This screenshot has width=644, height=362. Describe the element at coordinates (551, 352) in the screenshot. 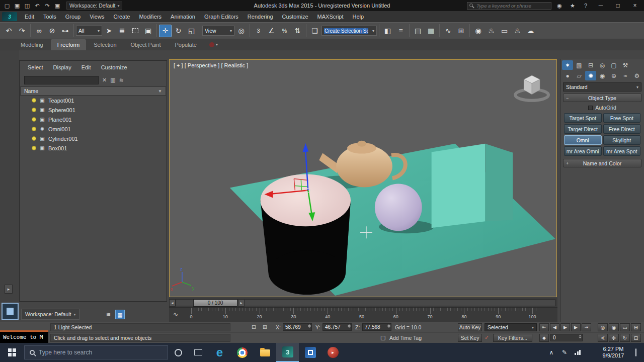

I see `tray-expand-icon: ∧` at that location.